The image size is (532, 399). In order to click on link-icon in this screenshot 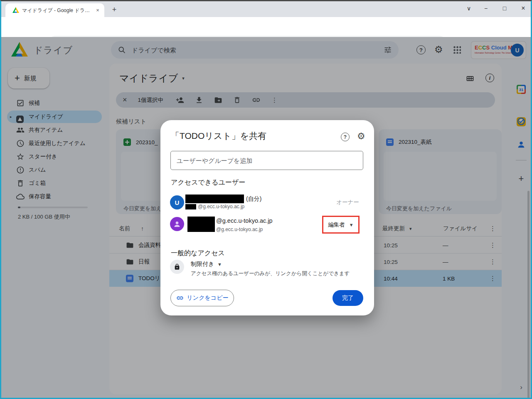, I will do `click(180, 298)`.